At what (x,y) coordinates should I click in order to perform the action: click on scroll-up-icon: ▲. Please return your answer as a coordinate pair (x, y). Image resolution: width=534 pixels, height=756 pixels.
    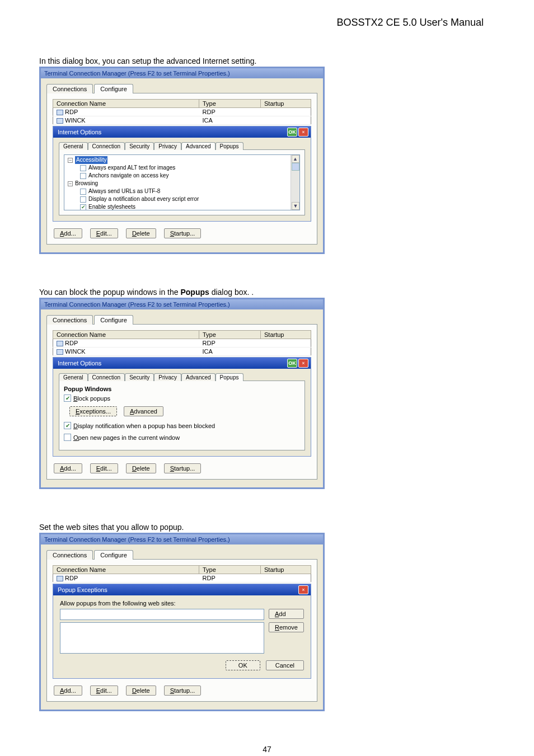
    Looking at the image, I should click on (296, 159).